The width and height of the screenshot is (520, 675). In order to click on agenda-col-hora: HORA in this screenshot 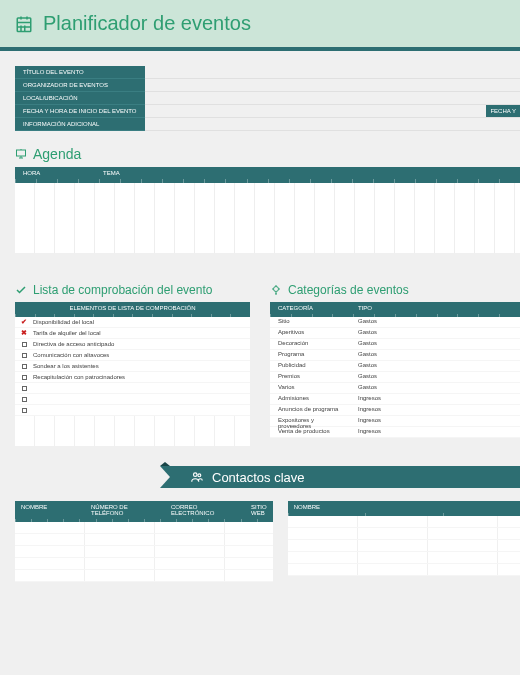, I will do `click(55, 173)`.